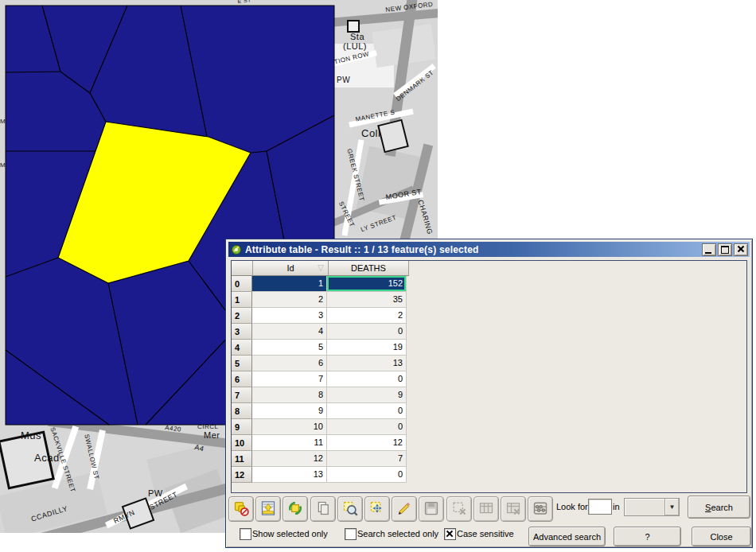 This screenshot has height=552, width=756. Describe the element at coordinates (567, 537) in the screenshot. I see `advanced-search-label: Advanced search` at that location.